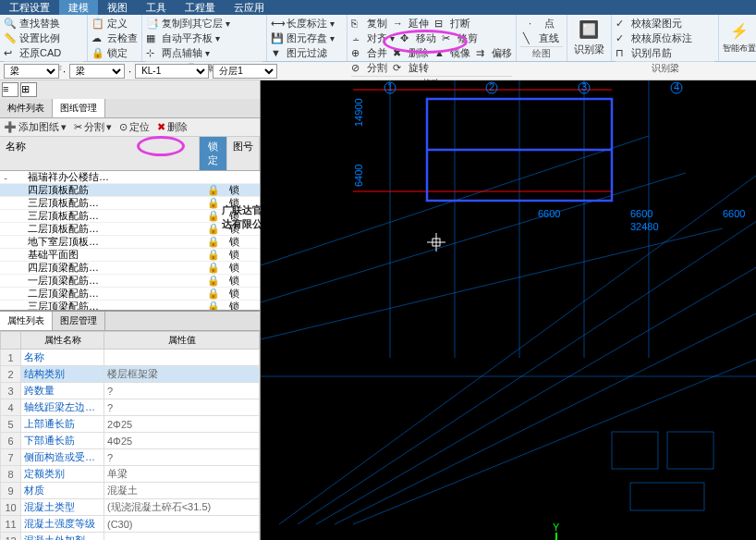 The image size is (756, 540). What do you see at coordinates (307, 54) in the screenshot?
I see `filter-element-button: ▼图元过滤` at bounding box center [307, 54].